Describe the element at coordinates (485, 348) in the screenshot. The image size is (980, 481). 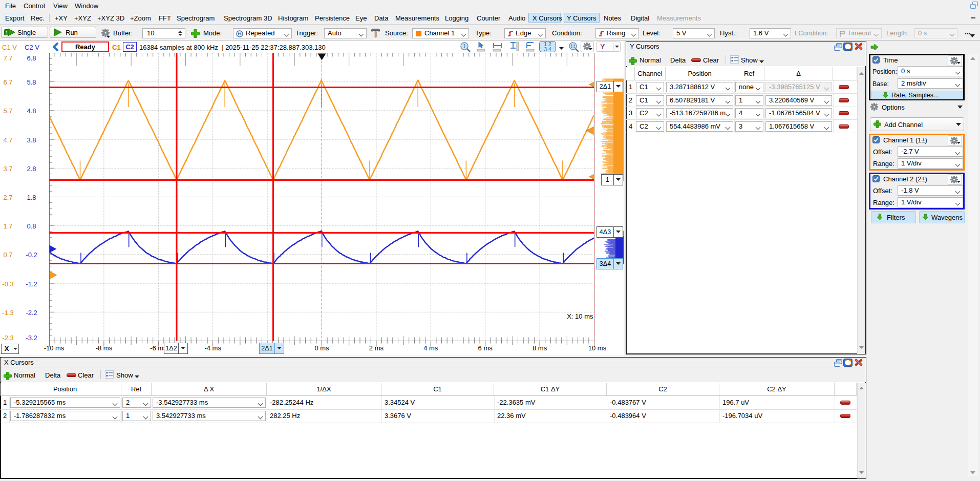
I see `svg-text: 6 ms` at that location.